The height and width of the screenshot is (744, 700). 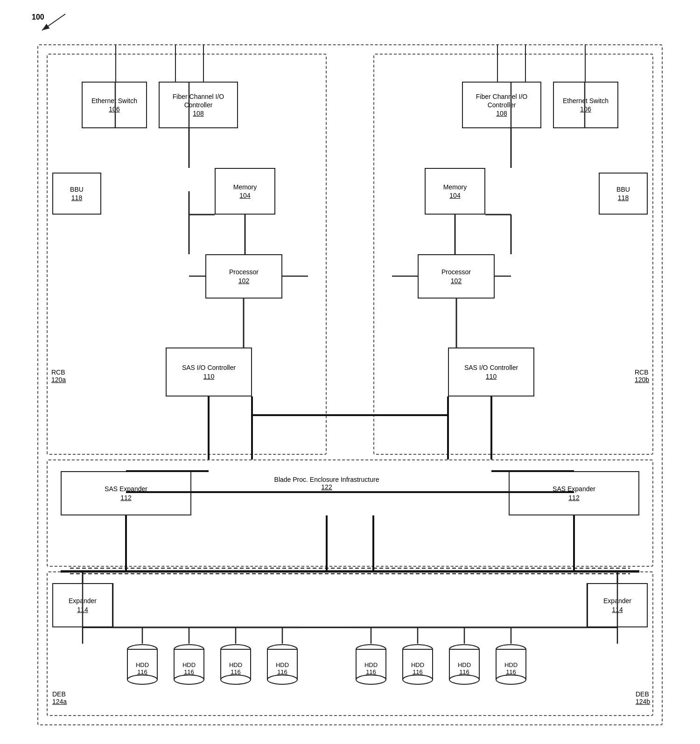 I want to click on processor-left: Processor 102, so click(x=244, y=276).